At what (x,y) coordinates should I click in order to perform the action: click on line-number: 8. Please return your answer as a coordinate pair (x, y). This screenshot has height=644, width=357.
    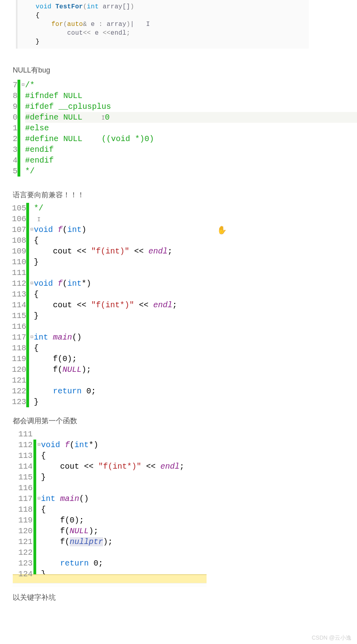
    Looking at the image, I should click on (15, 96).